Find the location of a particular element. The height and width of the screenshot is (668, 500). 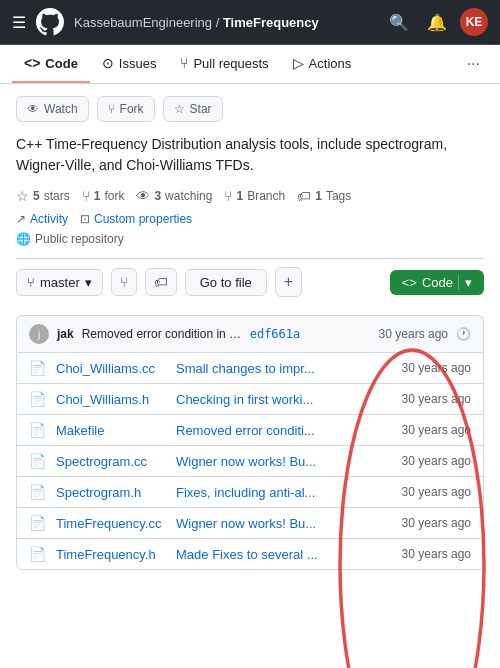

branch-name: master is located at coordinates (60, 282).